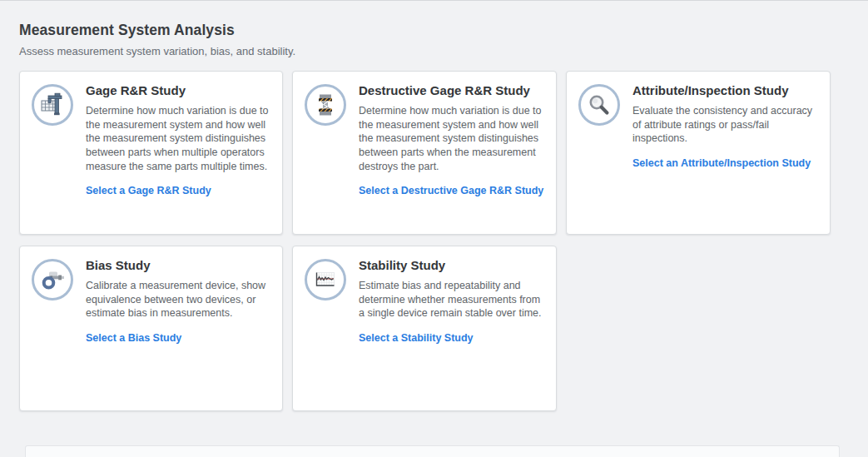 The width and height of the screenshot is (868, 457). I want to click on micrometer-icon, so click(52, 280).